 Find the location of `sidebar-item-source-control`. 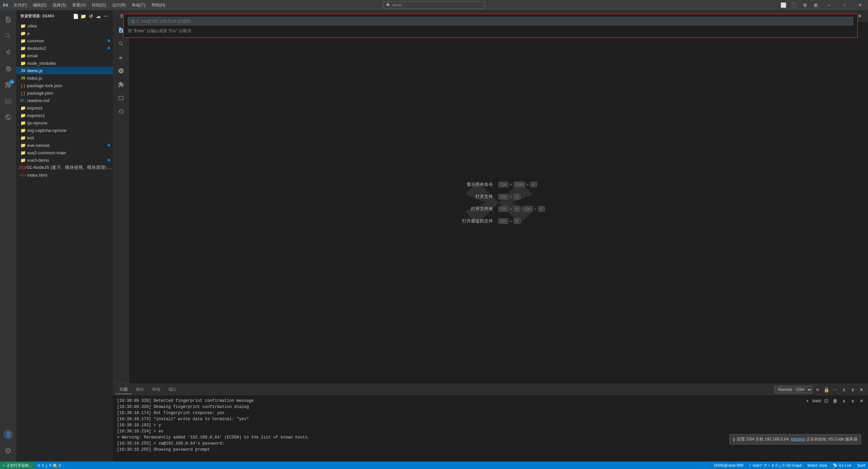

sidebar-item-source-control is located at coordinates (8, 52).